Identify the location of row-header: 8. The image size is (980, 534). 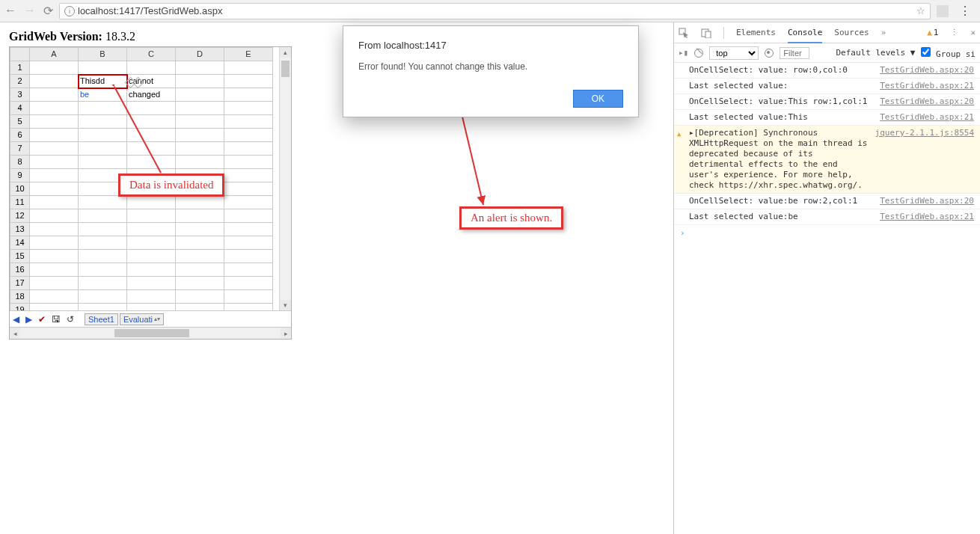
(20, 162).